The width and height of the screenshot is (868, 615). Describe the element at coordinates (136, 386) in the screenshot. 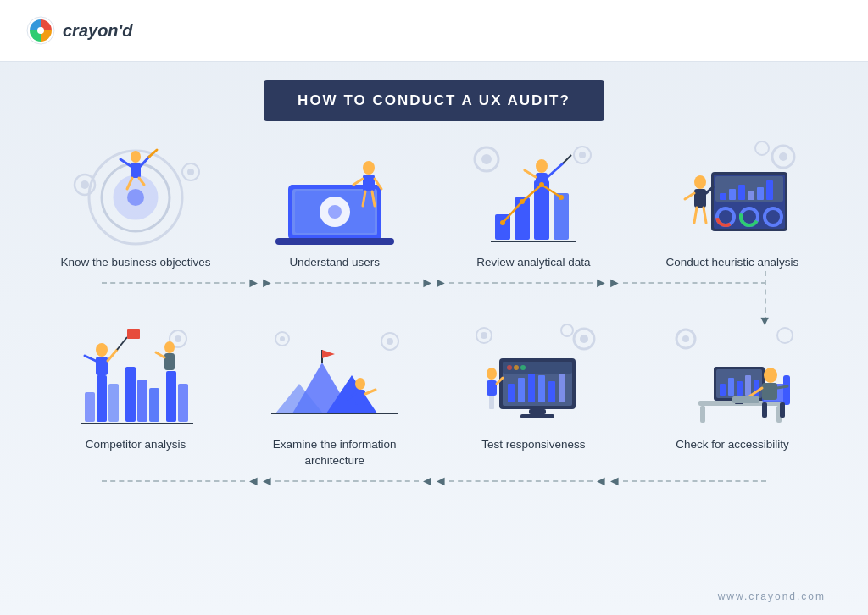

I see `step-5: Competitor analysis` at that location.